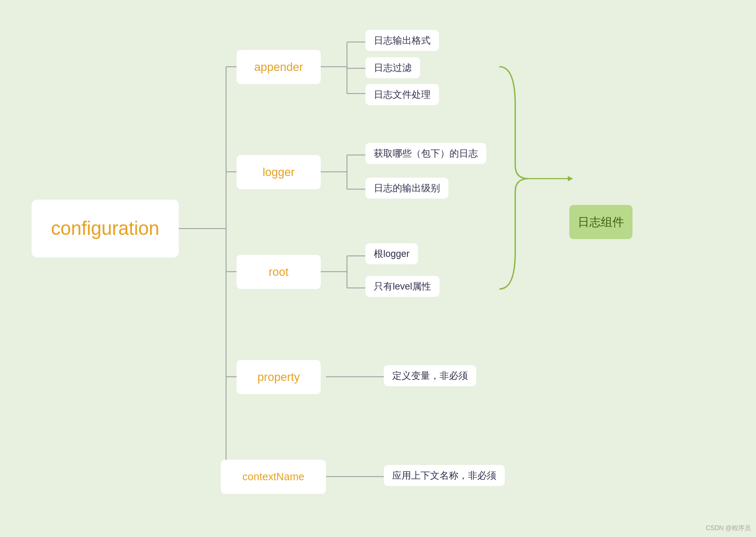 The width and height of the screenshot is (756, 537). Describe the element at coordinates (407, 188) in the screenshot. I see `leaf-log-level-label: 日志的输出级别` at that location.